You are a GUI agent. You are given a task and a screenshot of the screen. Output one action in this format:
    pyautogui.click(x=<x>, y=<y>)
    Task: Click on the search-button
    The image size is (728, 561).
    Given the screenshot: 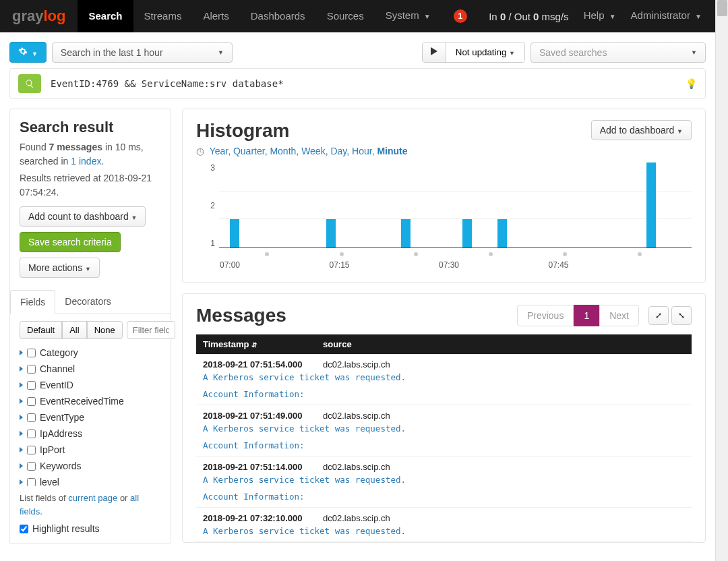 What is the action you would take?
    pyautogui.click(x=30, y=84)
    